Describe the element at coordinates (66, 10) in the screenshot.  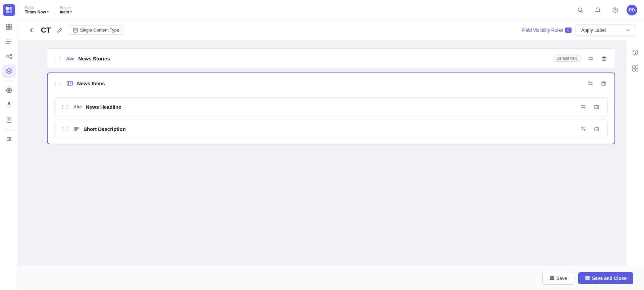
I see `branch-selector: Branch main ▾` at that location.